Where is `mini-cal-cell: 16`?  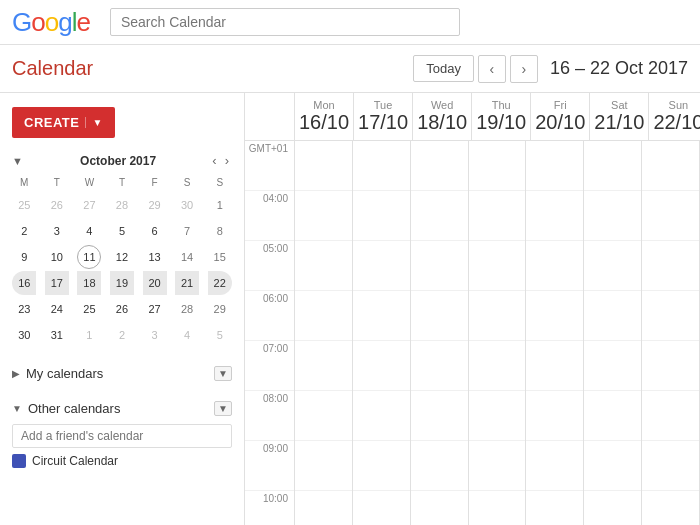 mini-cal-cell: 16 is located at coordinates (24, 283).